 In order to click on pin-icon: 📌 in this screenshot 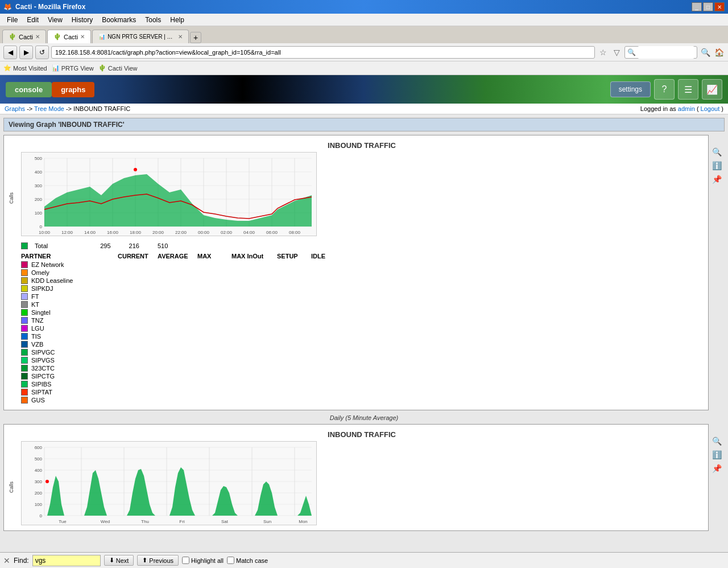, I will do `click(717, 179)`.